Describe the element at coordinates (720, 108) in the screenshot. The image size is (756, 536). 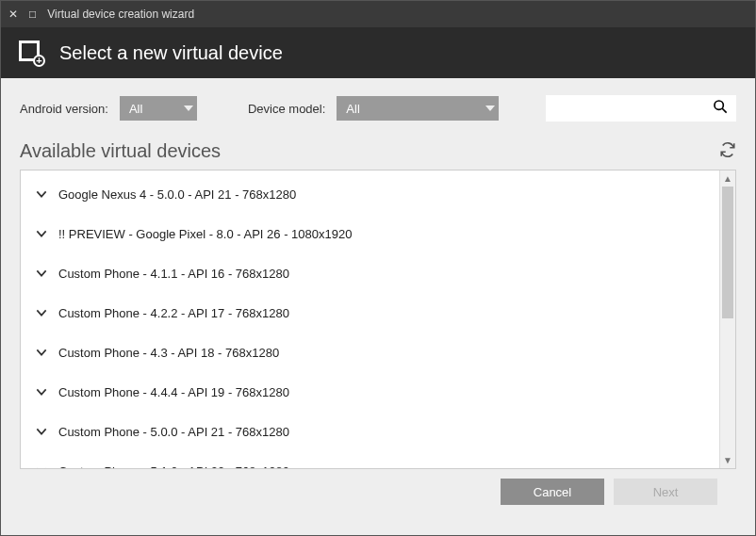
I see `search-icon` at that location.